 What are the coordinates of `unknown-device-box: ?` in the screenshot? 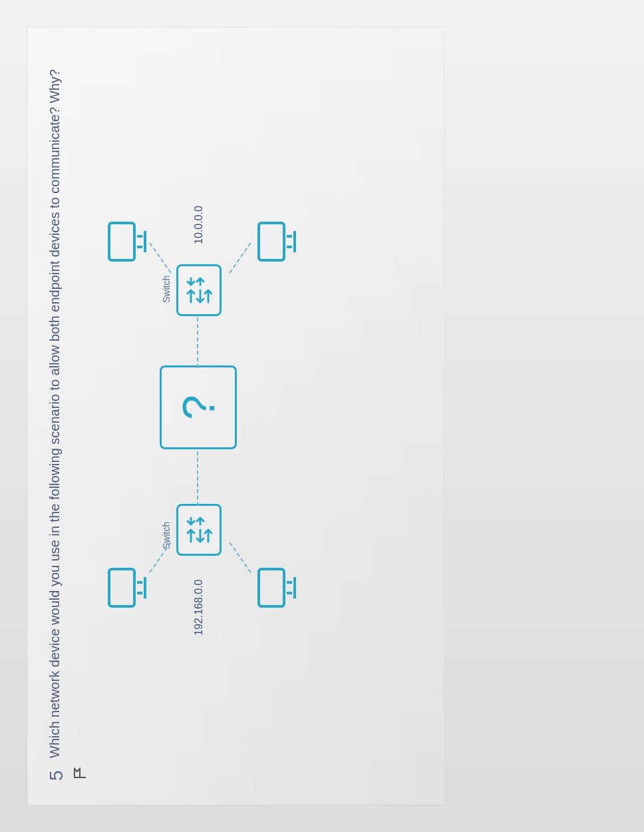 It's located at (198, 407).